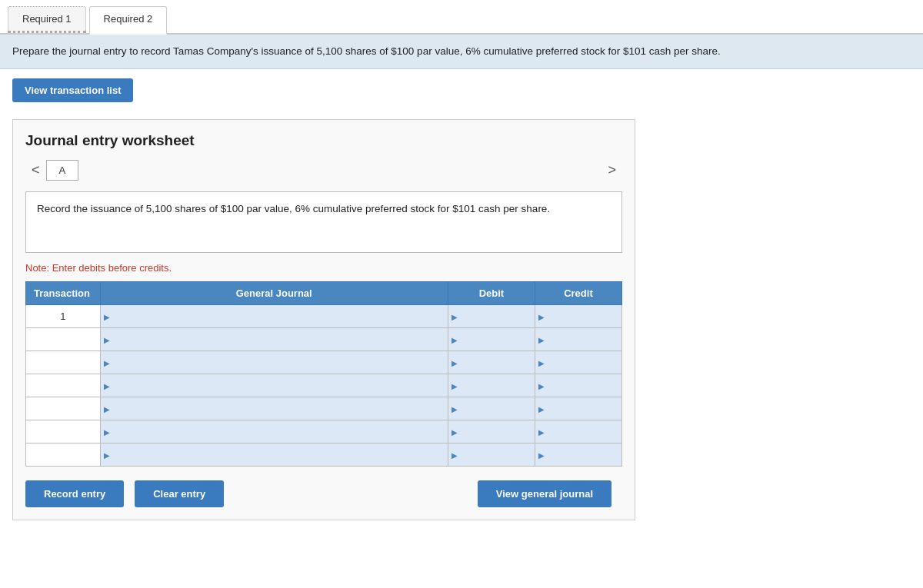  Describe the element at coordinates (75, 493) in the screenshot. I see `record-entry-button: Record entry` at that location.